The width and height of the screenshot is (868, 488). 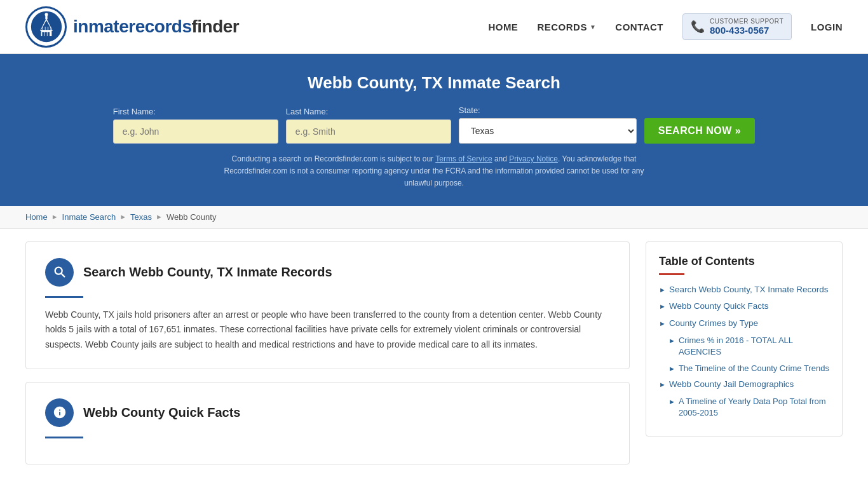 I want to click on toc-link-2: ► County Crimes by Type, so click(x=744, y=324).